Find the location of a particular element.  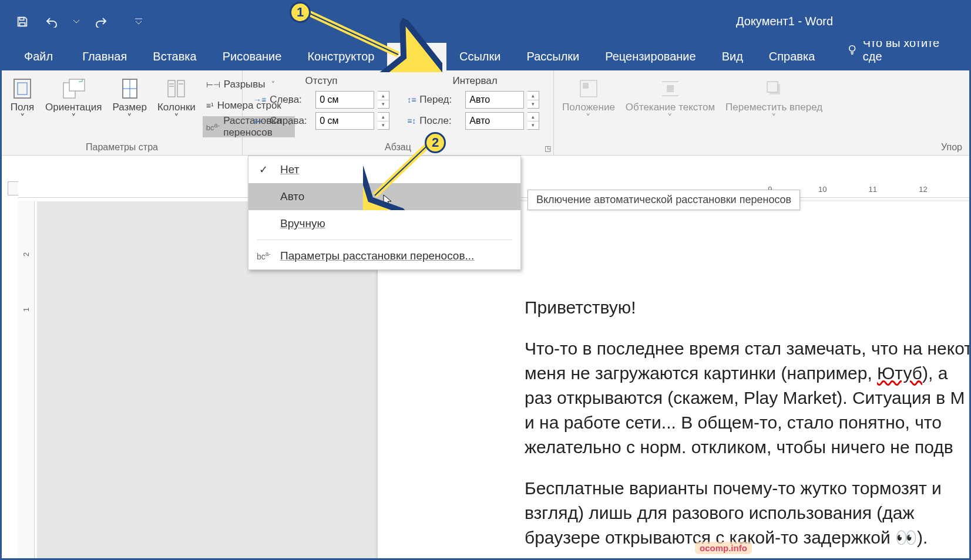

group-page-setup: Поля˅ Ориентация˅ Размер˅ Колонки˅ ⊢⊣Раз… is located at coordinates (122, 113).